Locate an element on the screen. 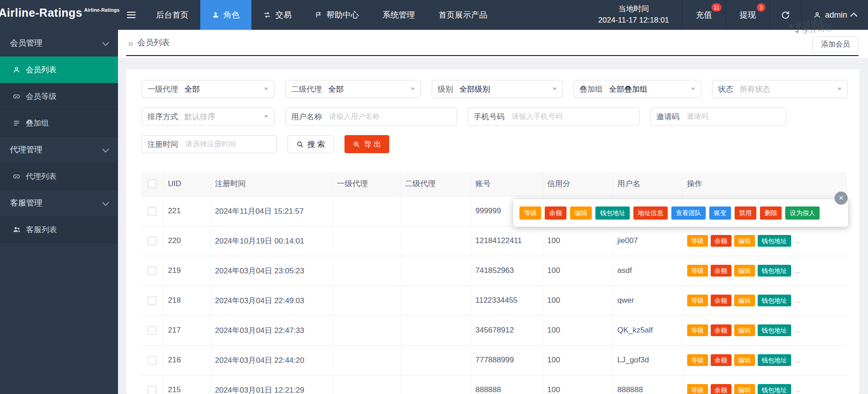 This screenshot has height=394, width=868. refresh-button is located at coordinates (785, 15).